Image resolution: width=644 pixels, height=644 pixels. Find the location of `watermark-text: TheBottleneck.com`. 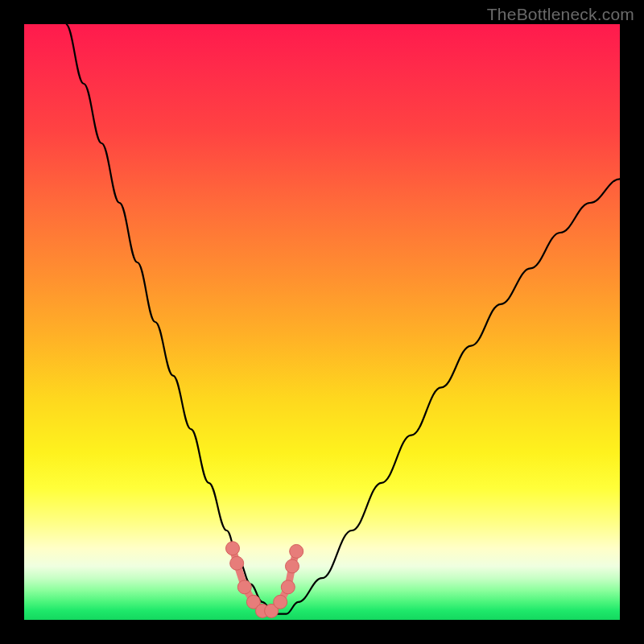

watermark-text: TheBottleneck.com is located at coordinates (560, 14).